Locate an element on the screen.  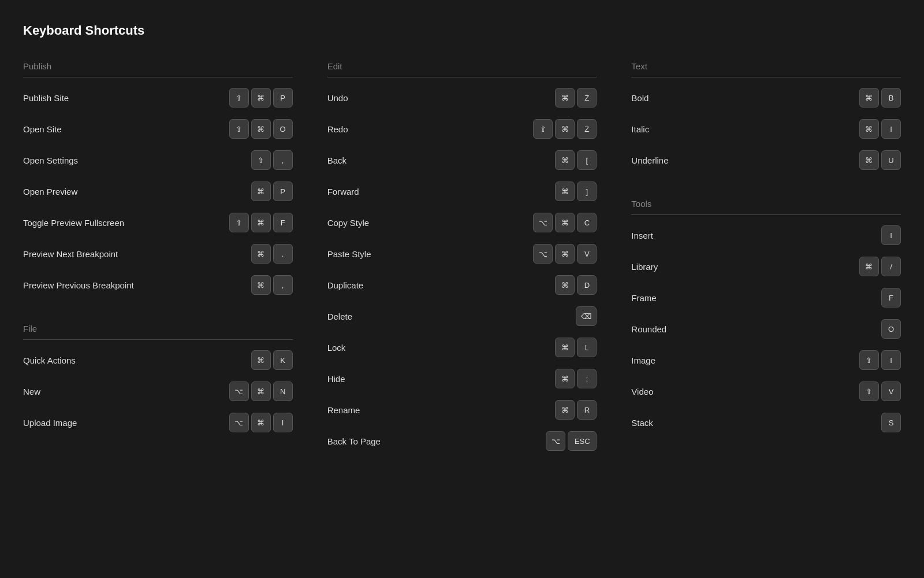
key-badge: N is located at coordinates (283, 391).